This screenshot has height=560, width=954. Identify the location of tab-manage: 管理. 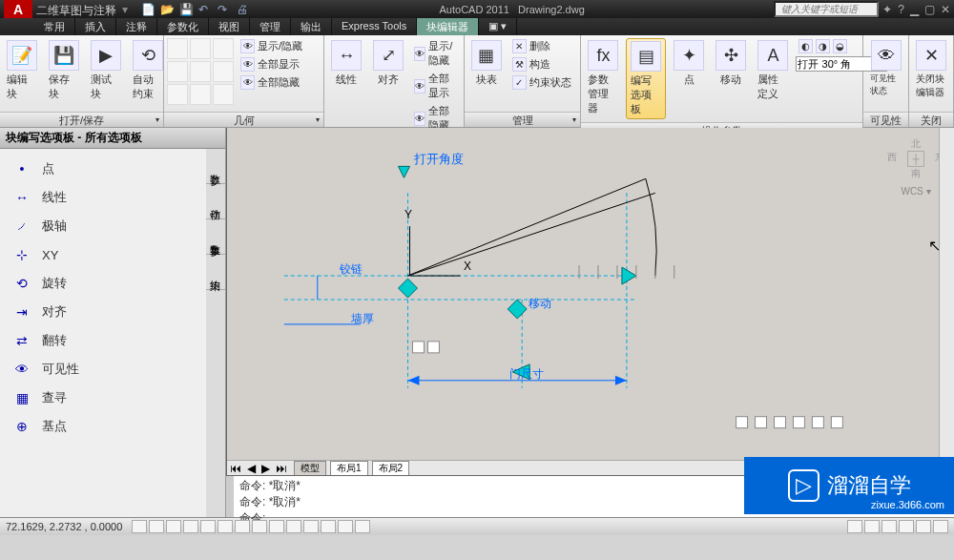
(271, 27).